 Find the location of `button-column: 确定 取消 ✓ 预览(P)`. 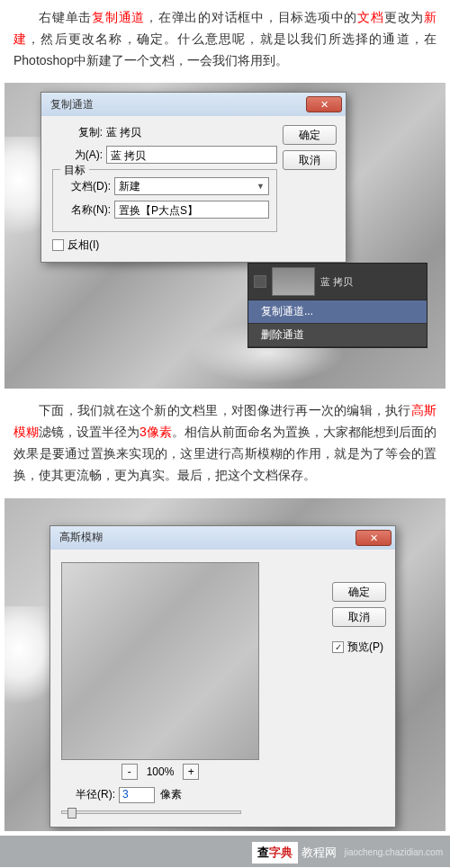

button-column: 确定 取消 ✓ 预览(P) is located at coordinates (359, 619).